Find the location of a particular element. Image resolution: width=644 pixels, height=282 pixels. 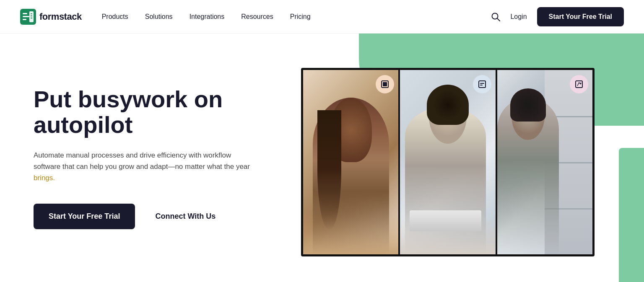

panel-3-hair is located at coordinates (528, 105).